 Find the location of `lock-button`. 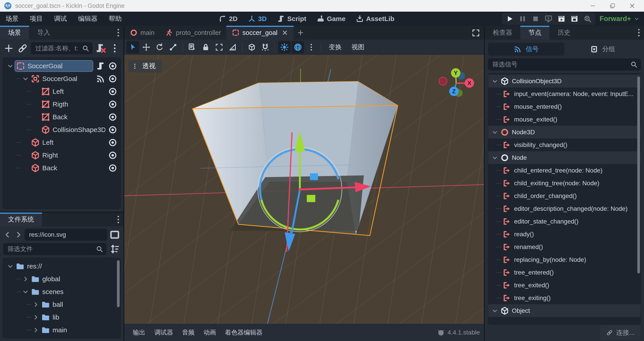

lock-button is located at coordinates (206, 47).